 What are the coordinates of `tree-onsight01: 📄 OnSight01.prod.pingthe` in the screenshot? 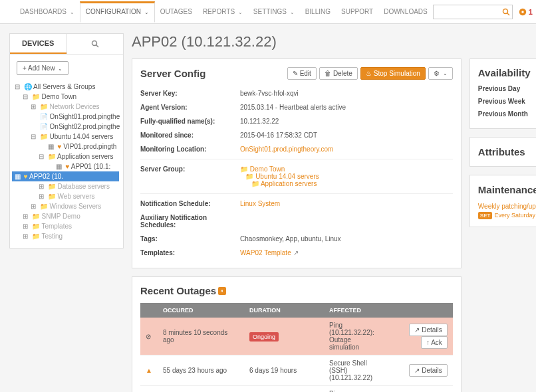 It's located at (67, 117).